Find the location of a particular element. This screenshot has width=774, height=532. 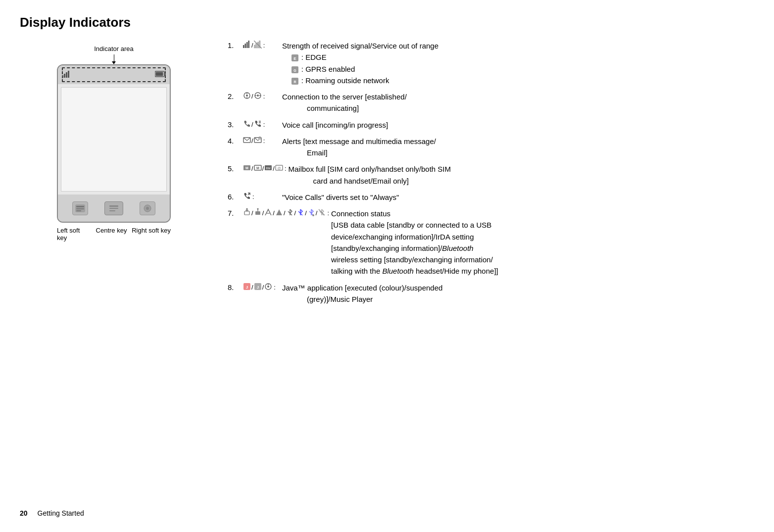

colon-1: : is located at coordinates (264, 46).